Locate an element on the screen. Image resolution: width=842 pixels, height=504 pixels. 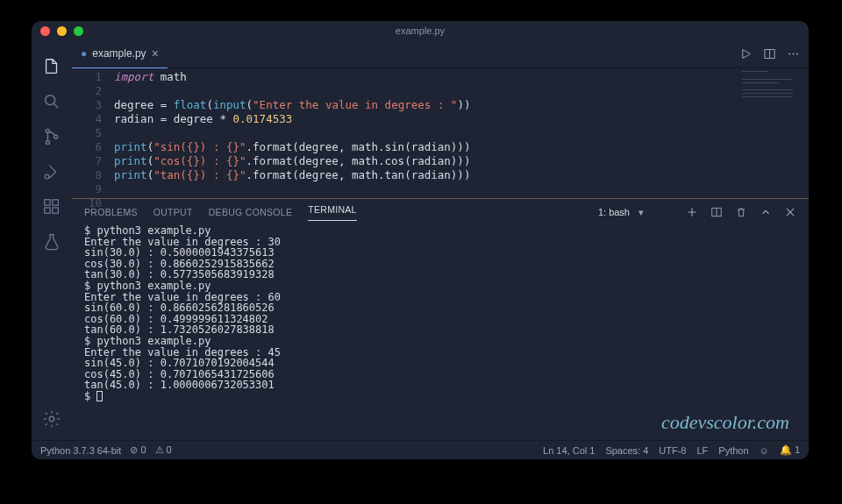
testing-icon is located at coordinates (52, 242).